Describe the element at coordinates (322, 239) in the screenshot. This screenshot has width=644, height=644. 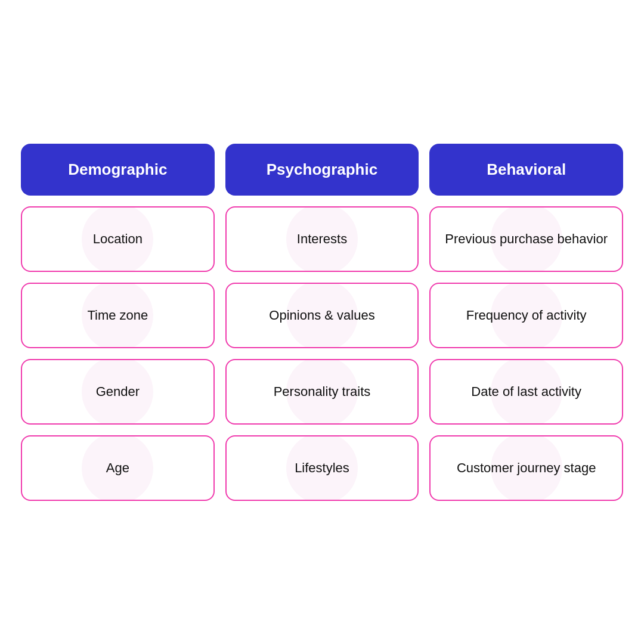
I see `cell-psychographic-row1: Interests` at that location.